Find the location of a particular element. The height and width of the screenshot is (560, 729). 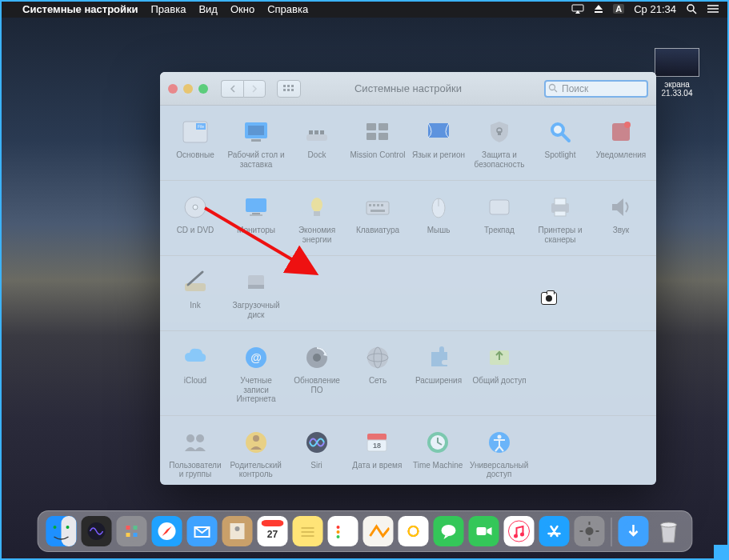

pref-cds: CD и DVD is located at coordinates (195, 218).